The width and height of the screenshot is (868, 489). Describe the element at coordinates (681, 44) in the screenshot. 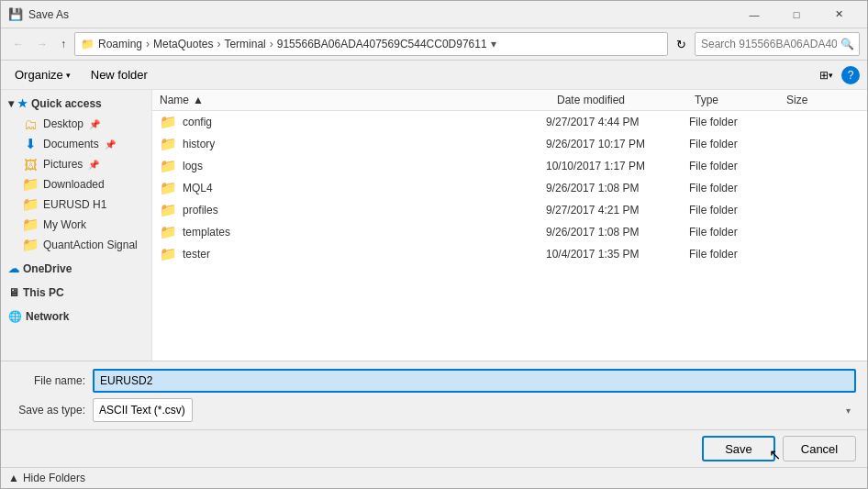

I see `refresh-button: ↻` at that location.